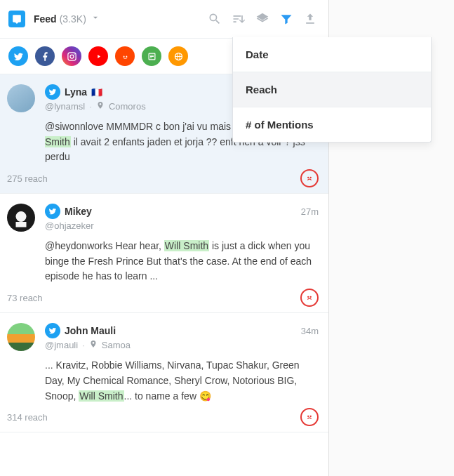 This screenshot has height=476, width=454. I want to click on chevron-down-icon, so click(95, 18).